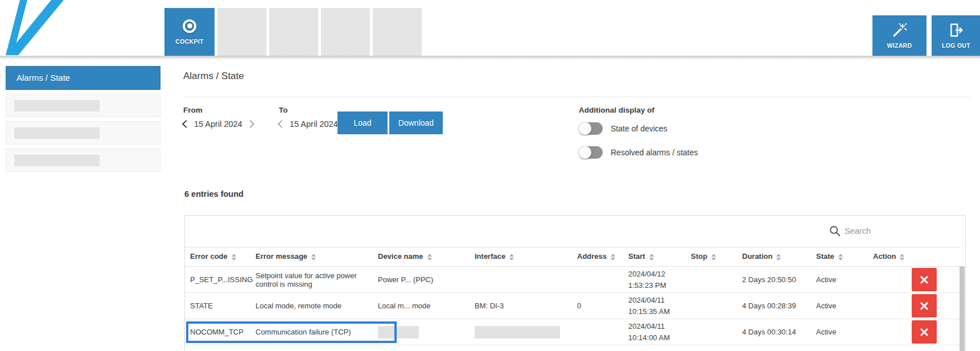  What do you see at coordinates (835, 231) in the screenshot?
I see `search-icon` at bounding box center [835, 231].